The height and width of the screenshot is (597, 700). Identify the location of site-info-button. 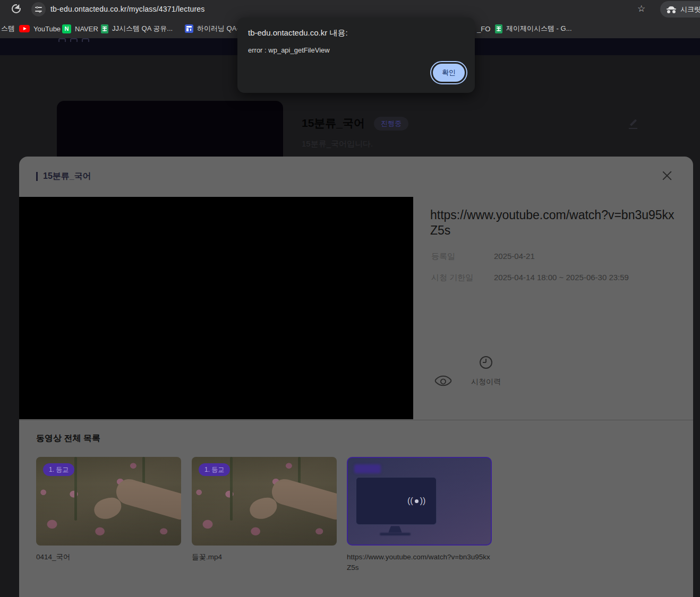
(38, 10).